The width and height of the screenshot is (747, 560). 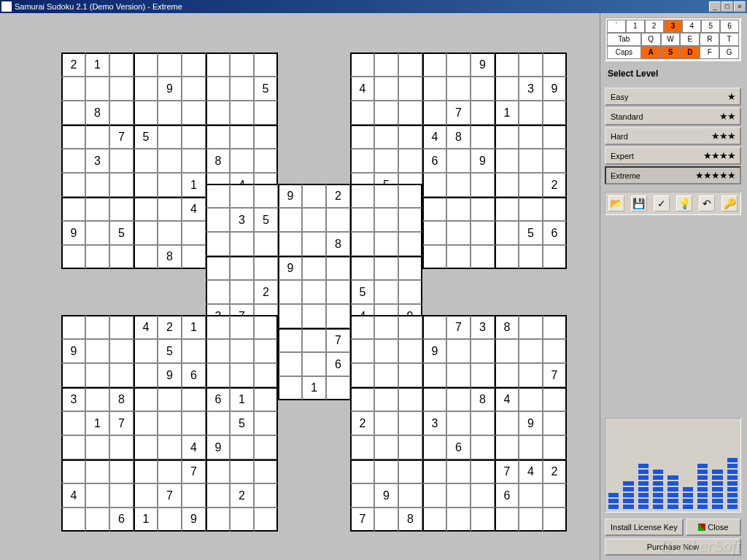 I want to click on undo-icon: ↶, so click(x=707, y=203).